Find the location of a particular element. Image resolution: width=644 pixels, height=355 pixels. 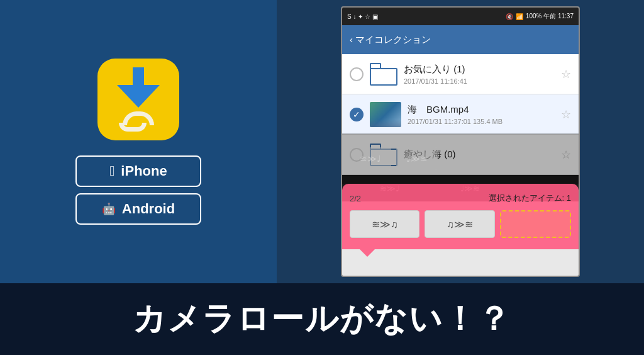

radio-checked: ✓ is located at coordinates (357, 115).